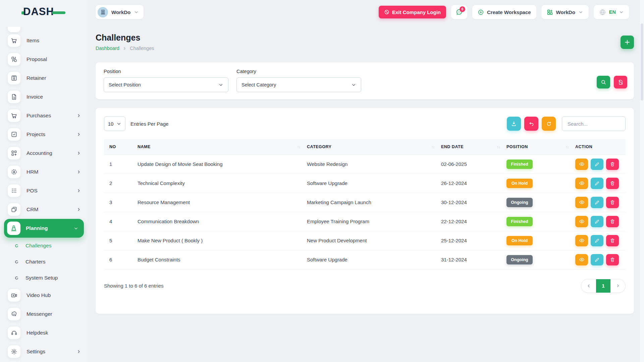 This screenshot has height=362, width=644. I want to click on column-header-name: NAME↑↓, so click(219, 147).